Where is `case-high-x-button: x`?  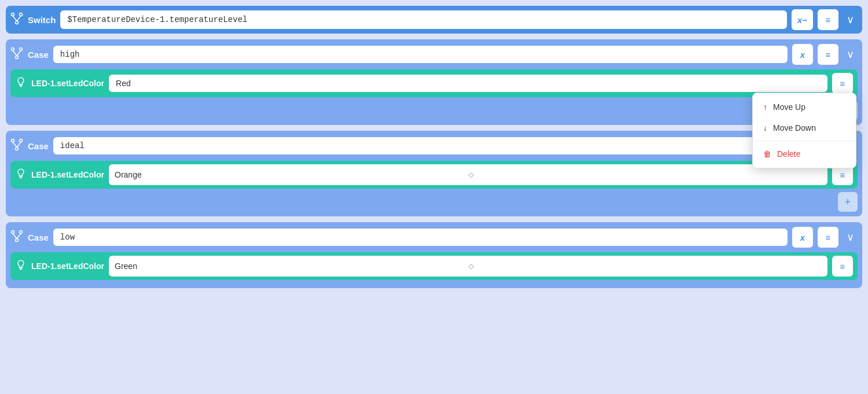
case-high-x-button: x is located at coordinates (803, 54).